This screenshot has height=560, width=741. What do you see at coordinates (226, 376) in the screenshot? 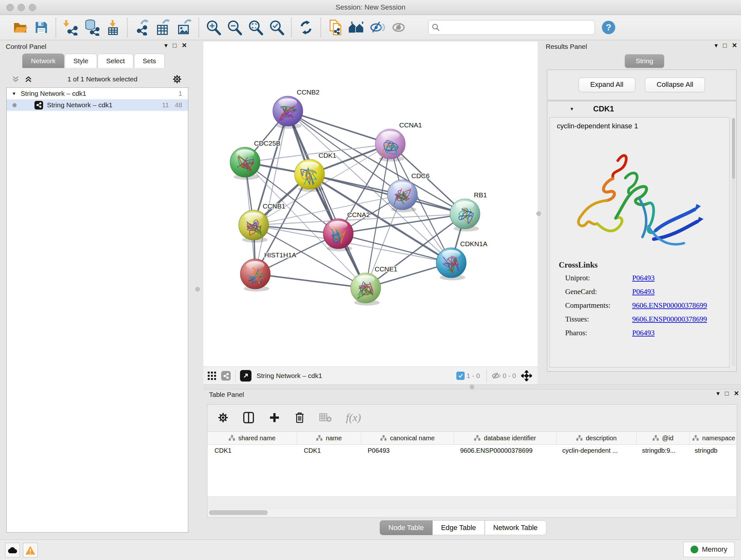
I see `network-share-toggle-icon` at bounding box center [226, 376].